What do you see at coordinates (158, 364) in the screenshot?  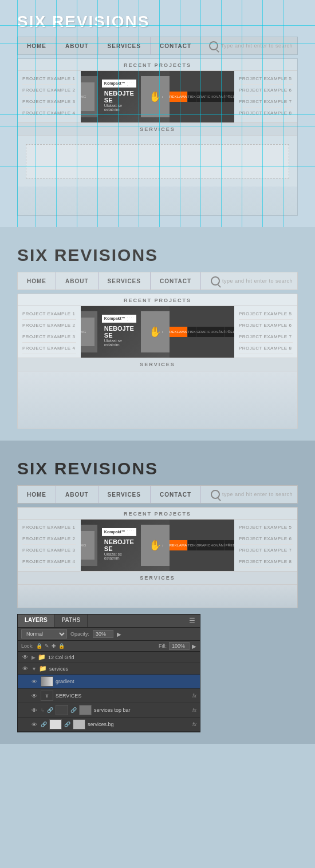 I see `services-header-2: SERVICES` at bounding box center [158, 364].